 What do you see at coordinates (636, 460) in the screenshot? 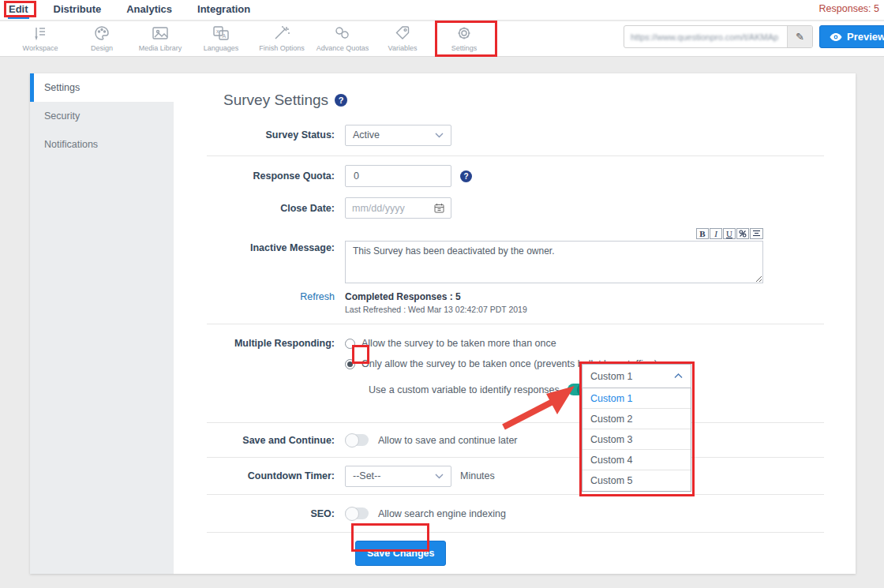
I see `dropdown-option-custom-4: Custom 4` at bounding box center [636, 460].